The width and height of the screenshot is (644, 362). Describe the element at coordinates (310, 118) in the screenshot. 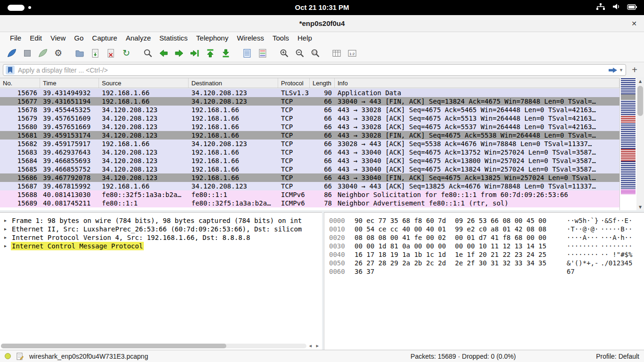

I see `packet-row: 1567939.45765160934.120.208.123192.168.1…` at that location.